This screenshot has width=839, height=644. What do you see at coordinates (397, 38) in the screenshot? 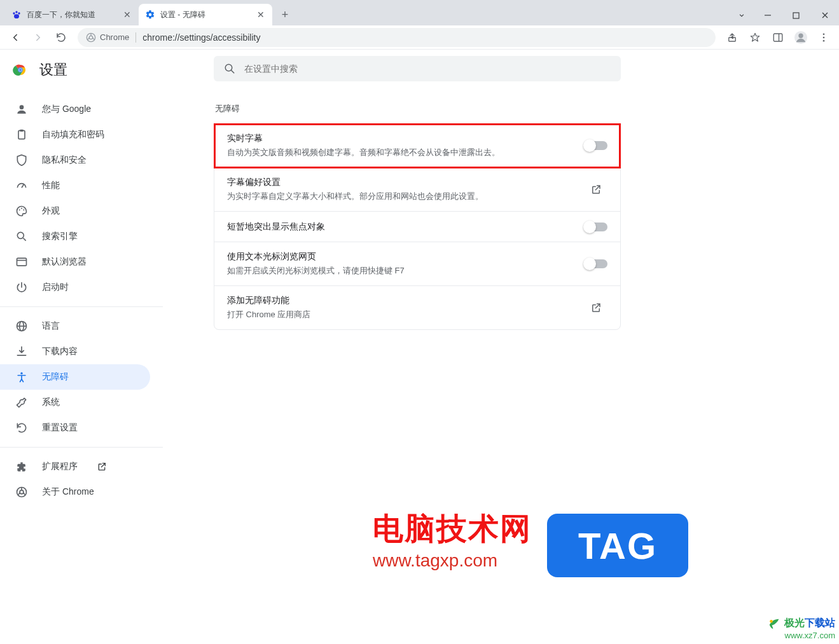
I see `address-bar: Chrome chrome://settings/accessibility` at bounding box center [397, 38].